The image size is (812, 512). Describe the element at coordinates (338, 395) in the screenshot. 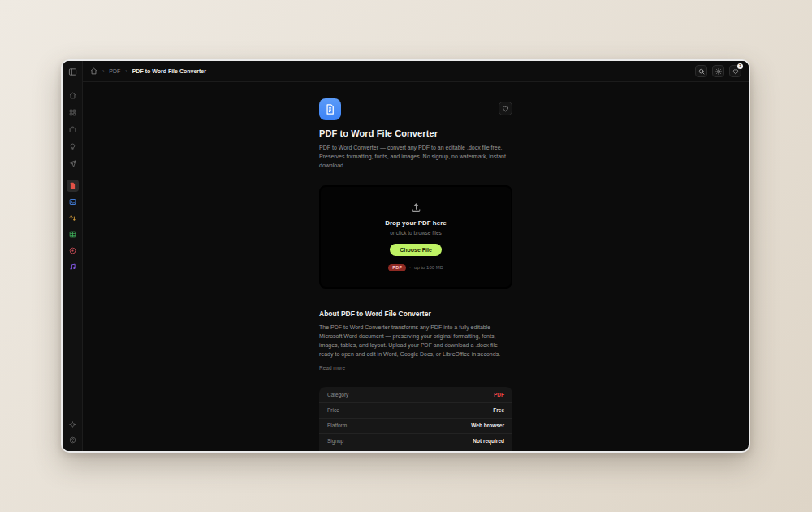

I see `row-label: Category` at that location.